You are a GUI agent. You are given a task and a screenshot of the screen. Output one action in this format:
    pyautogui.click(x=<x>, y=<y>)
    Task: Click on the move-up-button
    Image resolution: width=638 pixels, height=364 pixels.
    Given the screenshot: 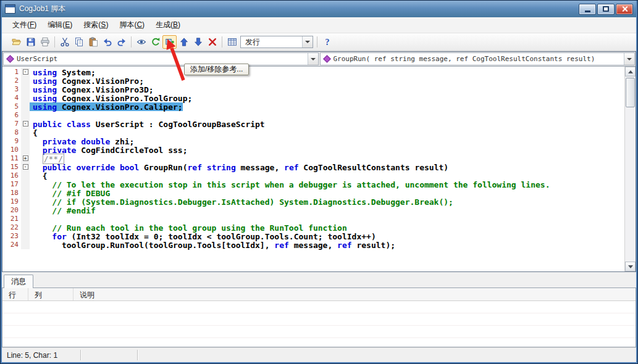 What is the action you would take?
    pyautogui.click(x=184, y=42)
    